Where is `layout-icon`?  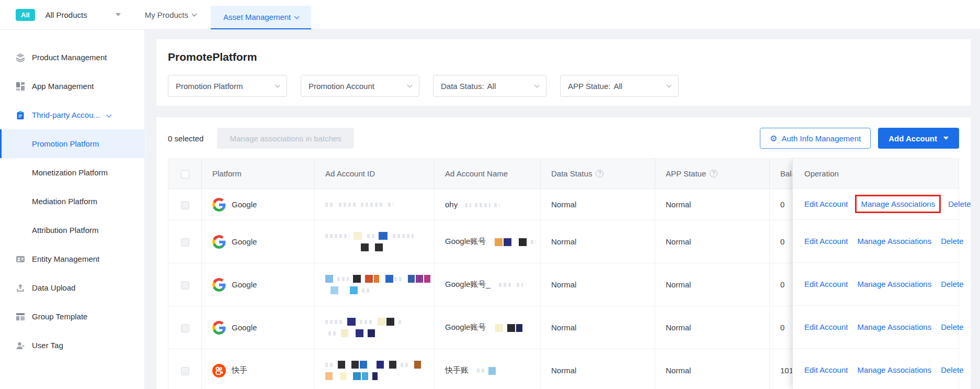
layout-icon is located at coordinates (20, 317).